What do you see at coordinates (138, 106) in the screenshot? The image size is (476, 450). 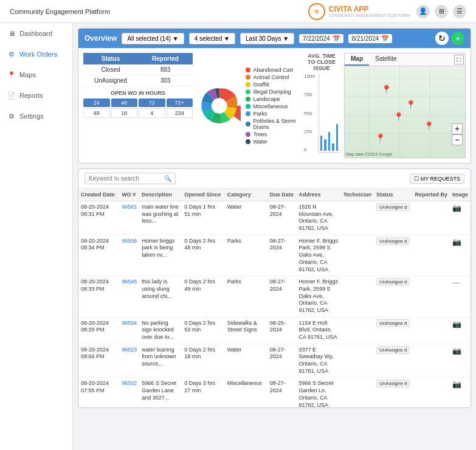 I see `status-panel: Status Reported Closed 883 UnAssigned 30…` at bounding box center [138, 106].